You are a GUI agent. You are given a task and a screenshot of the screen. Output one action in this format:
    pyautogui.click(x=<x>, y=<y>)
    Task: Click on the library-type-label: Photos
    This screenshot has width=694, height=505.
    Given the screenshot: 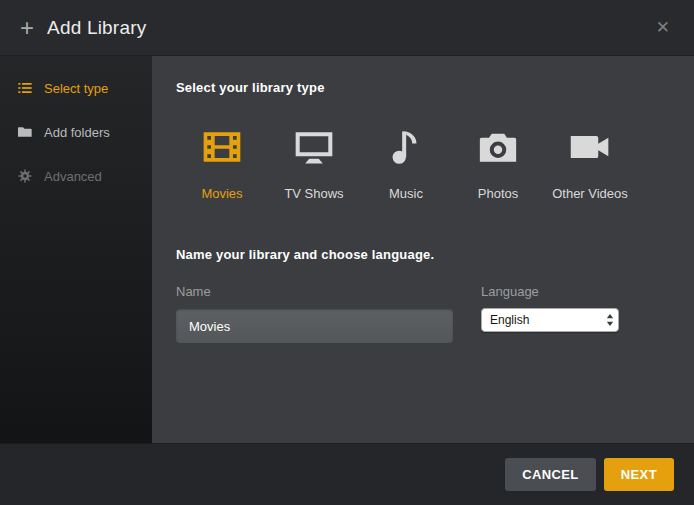 What is the action you would take?
    pyautogui.click(x=498, y=194)
    